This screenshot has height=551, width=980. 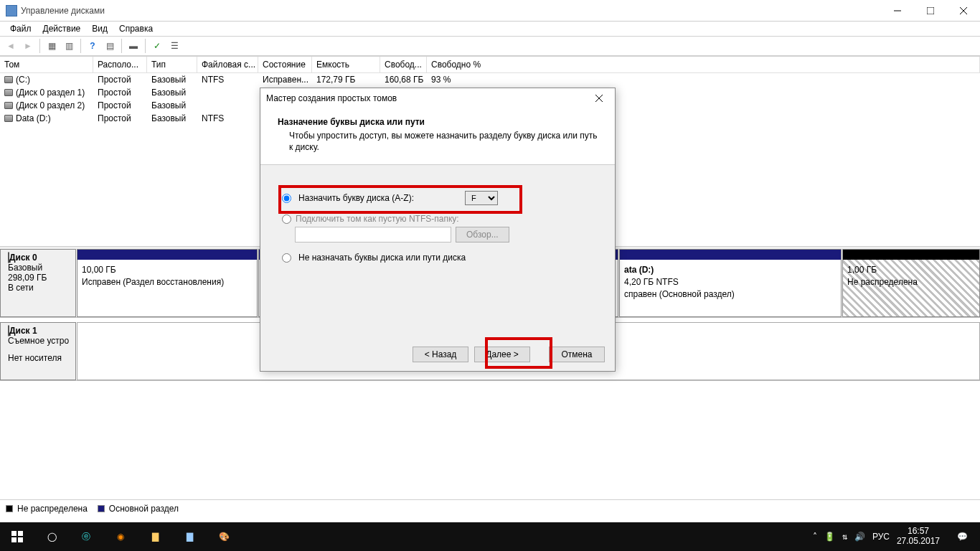 What do you see at coordinates (918, 537) in the screenshot?
I see `tray-clock: 16:5727.05.2017` at bounding box center [918, 537].